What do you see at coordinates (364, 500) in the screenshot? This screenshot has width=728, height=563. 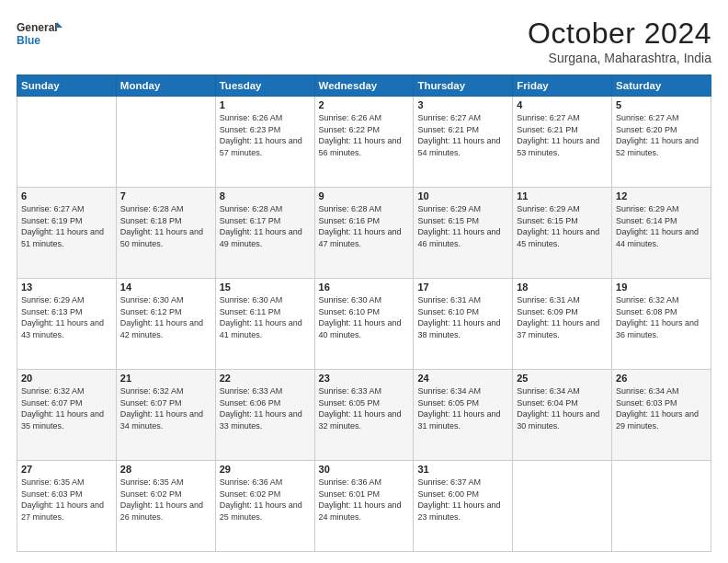 I see `cell-info: Sunrise: 6:36 AM Sunset: 6:01 PM Dayligh…` at bounding box center [364, 500].